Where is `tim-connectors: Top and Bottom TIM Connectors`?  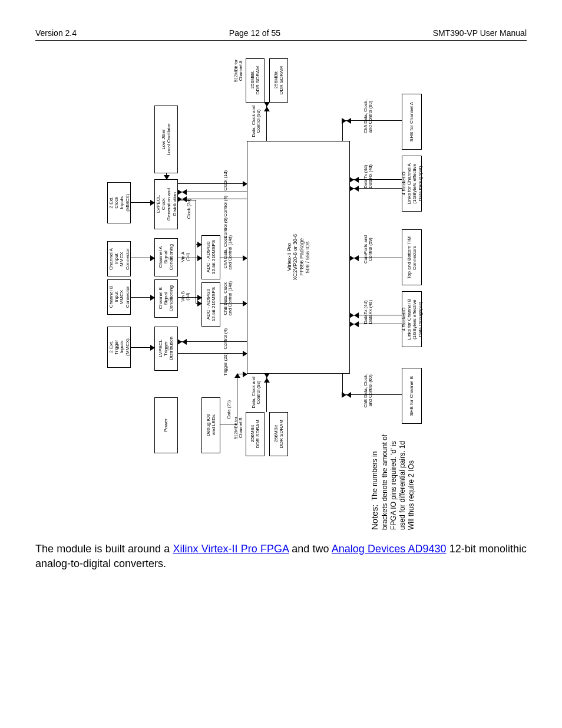
tim-connectors: Top and Bottom TIM Connectors is located at coordinates (412, 257).